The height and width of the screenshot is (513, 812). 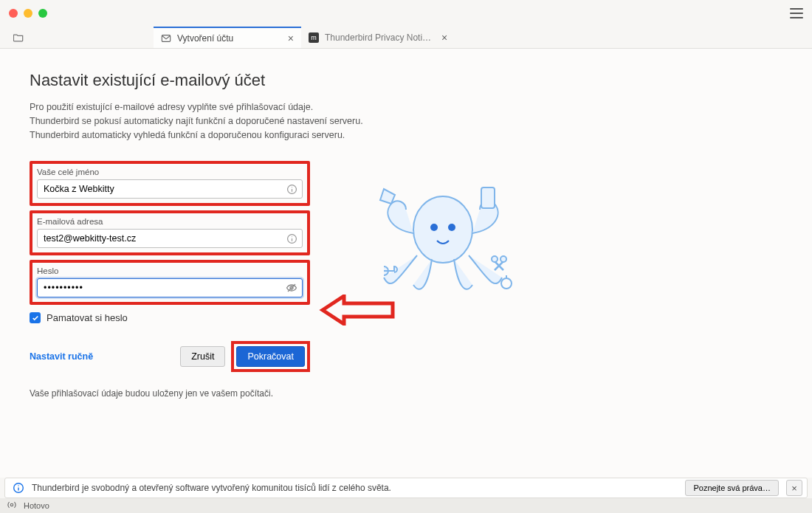 What do you see at coordinates (270, 357) in the screenshot?
I see `continue-button: Pokračovat` at bounding box center [270, 357].